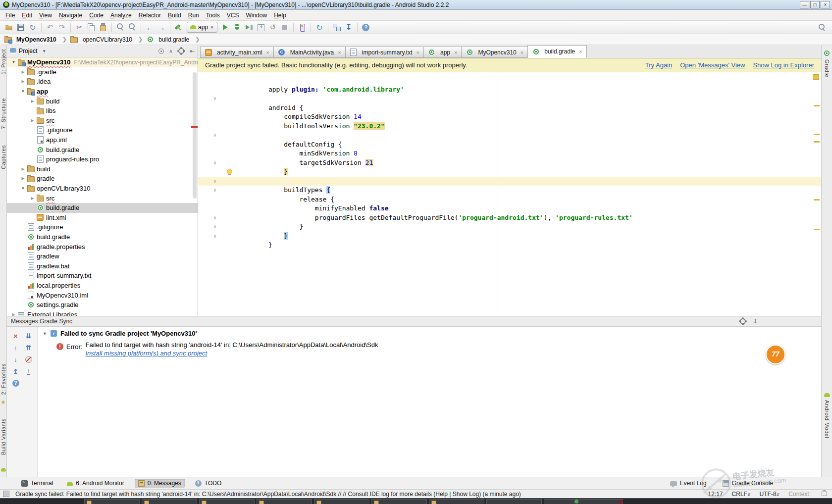 The image size is (832, 504). I want to click on tree-item: app, so click(102, 92).